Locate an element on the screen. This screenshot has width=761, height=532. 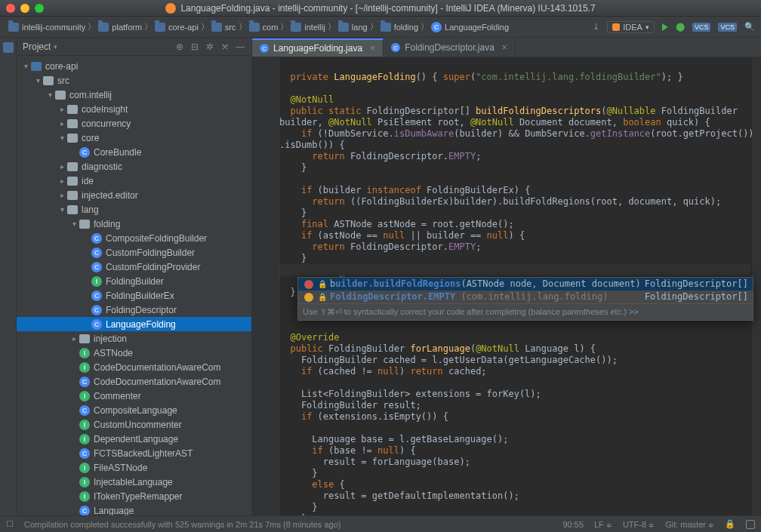
run-icon is located at coordinates (665, 27).